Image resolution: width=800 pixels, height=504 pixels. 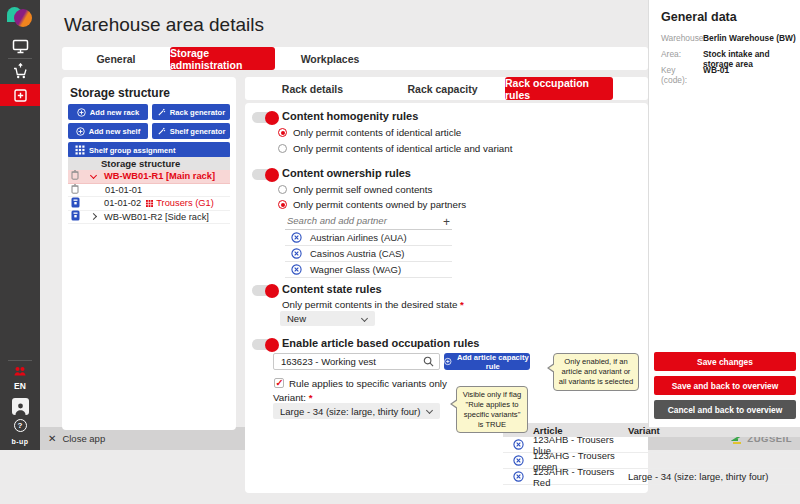 What do you see at coordinates (446, 222) in the screenshot?
I see `add-partner-icon: +` at bounding box center [446, 222].